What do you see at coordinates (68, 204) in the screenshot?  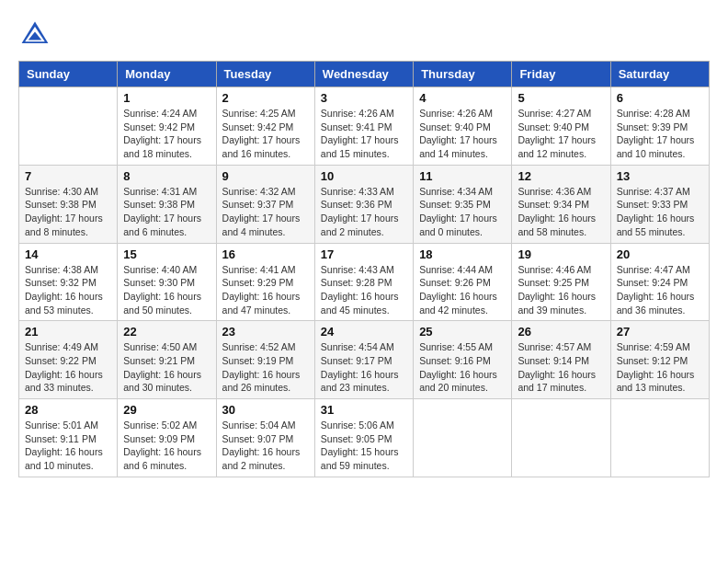 I see `calendar-cell: 7Sunrise: 4:30 AM Sunset: 9:38 PM Daylig…` at bounding box center [68, 204].